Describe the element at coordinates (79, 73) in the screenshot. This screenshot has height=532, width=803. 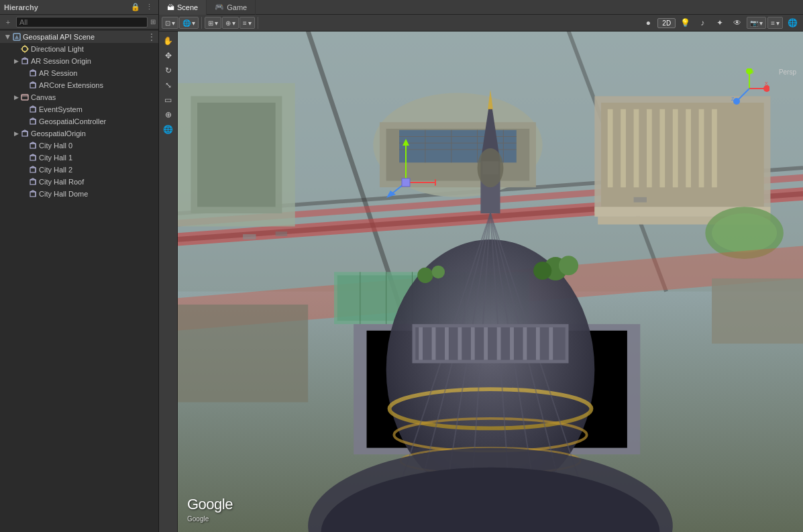
I see `tree-item-ar-session: AR Session` at that location.